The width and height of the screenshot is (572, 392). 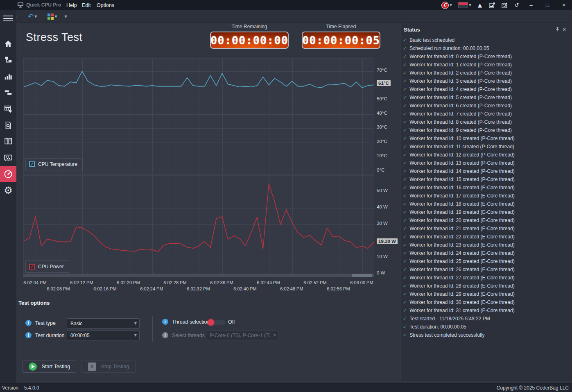 I want to click on status-item-text: Worker for thread Id: 0 created (P-Core …, so click(x=461, y=57).